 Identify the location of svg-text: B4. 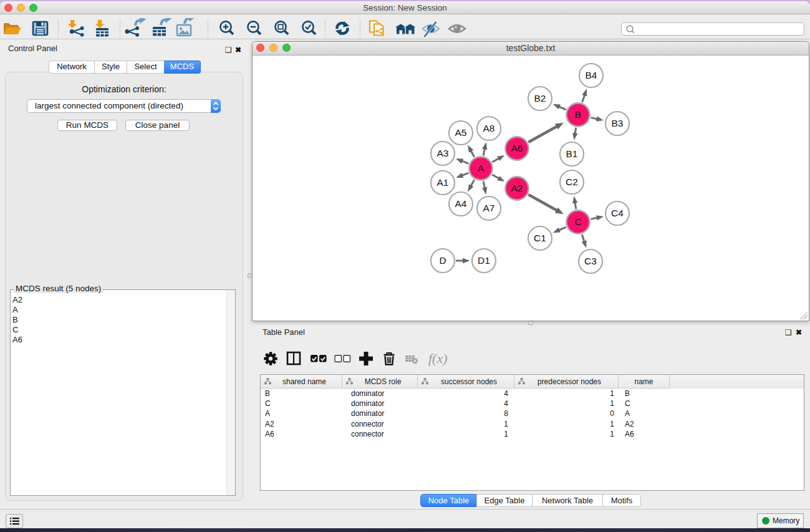
(591, 75).